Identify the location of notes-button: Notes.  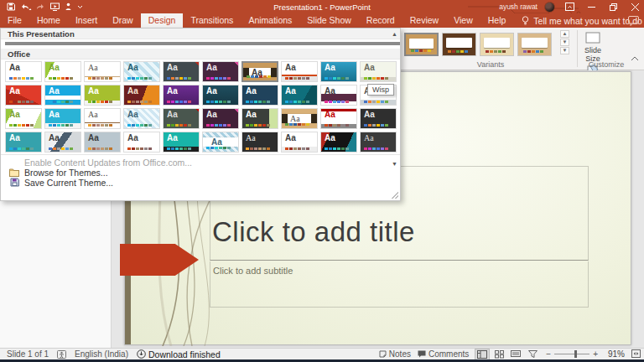
(395, 354).